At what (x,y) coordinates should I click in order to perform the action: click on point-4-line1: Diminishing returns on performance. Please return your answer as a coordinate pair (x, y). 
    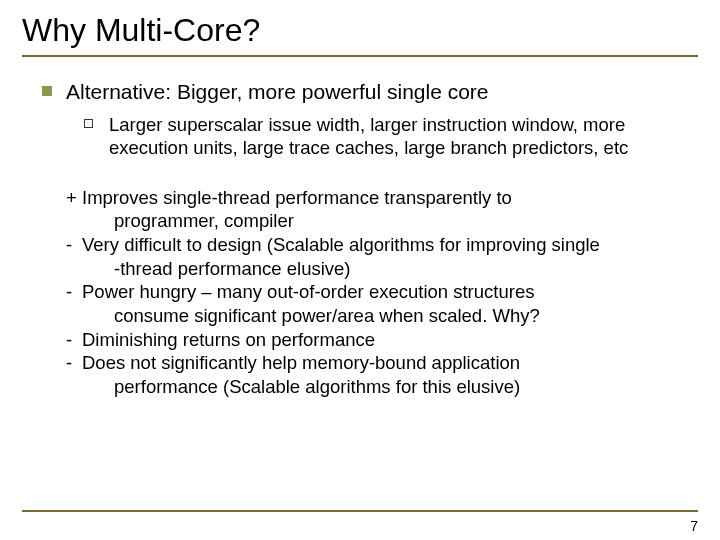
    Looking at the image, I should click on (390, 340).